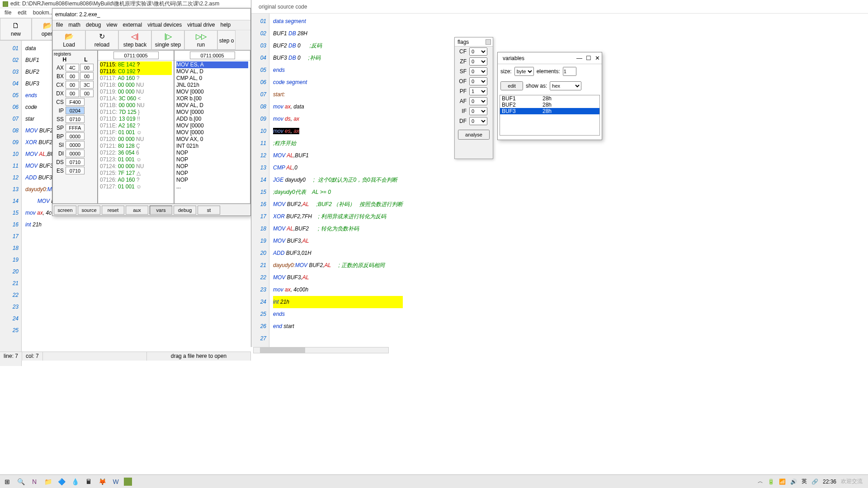  Describe the element at coordinates (478, 91) in the screenshot. I see `flag-PF: 1` at that location.